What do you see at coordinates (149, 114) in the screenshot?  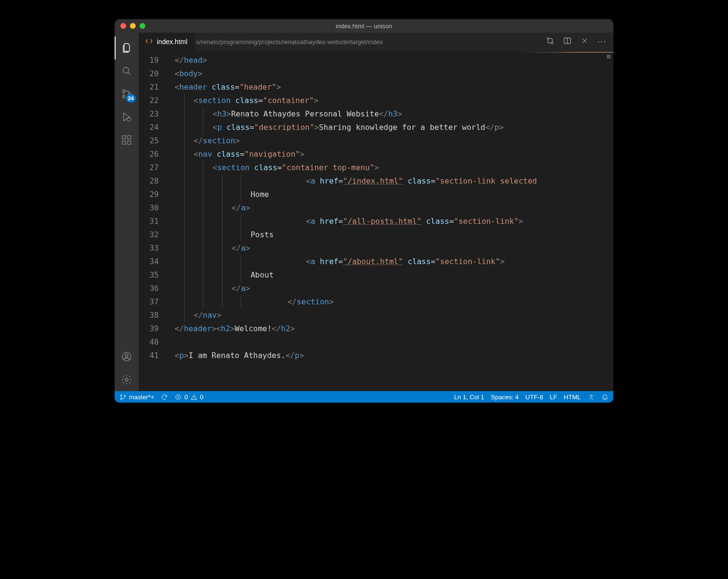 I see `line-number: 23` at bounding box center [149, 114].